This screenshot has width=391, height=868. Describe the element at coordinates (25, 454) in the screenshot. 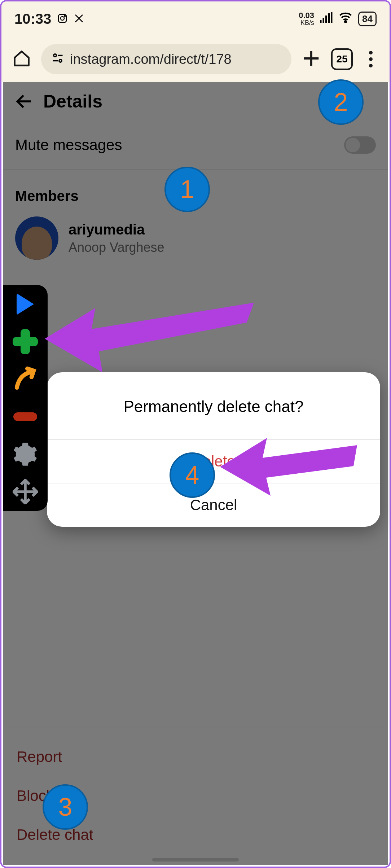

I see `settings-tool-icon` at that location.